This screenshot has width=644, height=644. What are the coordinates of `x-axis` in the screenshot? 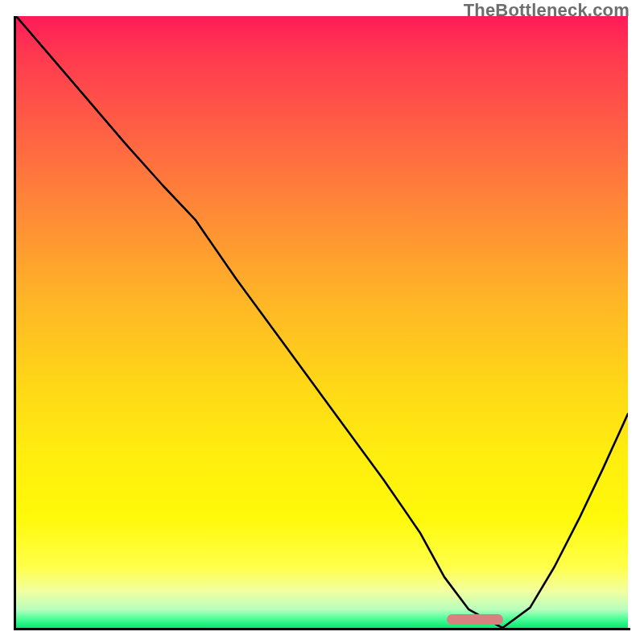 It's located at (322, 630).